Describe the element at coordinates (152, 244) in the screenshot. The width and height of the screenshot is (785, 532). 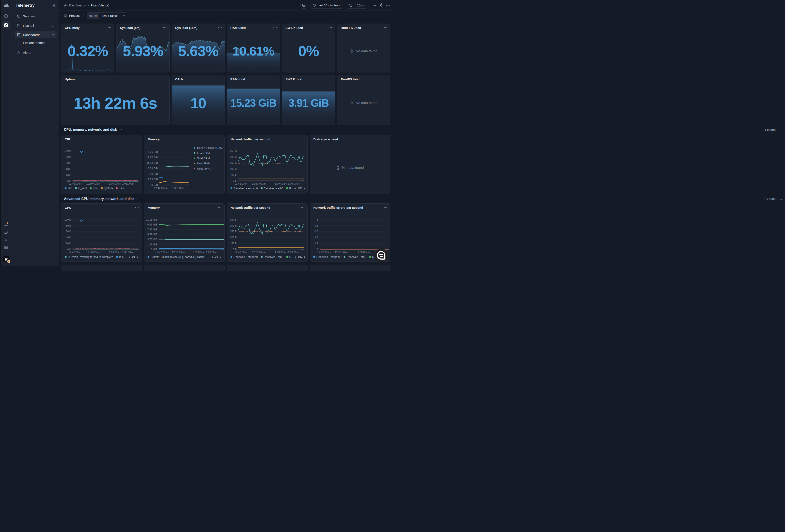
I see `svg-text: 1.86 GiB` at that location.